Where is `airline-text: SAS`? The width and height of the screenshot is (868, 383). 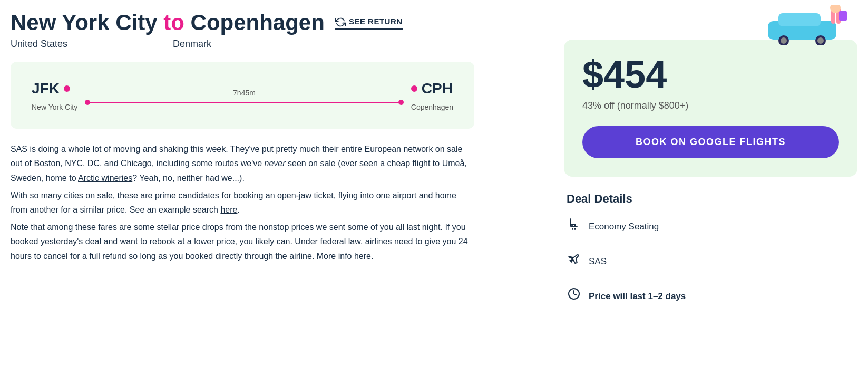 airline-text: SAS is located at coordinates (598, 262).